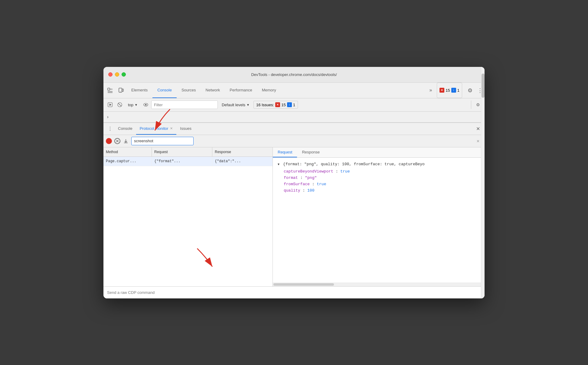 This screenshot has width=588, height=365. I want to click on column-header-method: Method, so click(128, 152).